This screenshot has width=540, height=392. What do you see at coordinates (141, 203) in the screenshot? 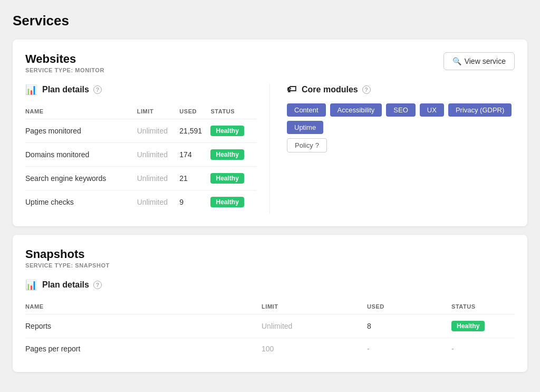
I see `table-row: Uptime checks Unlimited 9 Healthy` at bounding box center [141, 203].